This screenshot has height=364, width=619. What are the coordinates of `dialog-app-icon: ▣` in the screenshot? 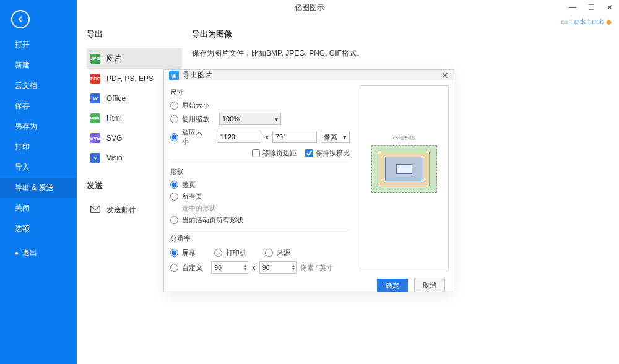 It's located at (174, 76).